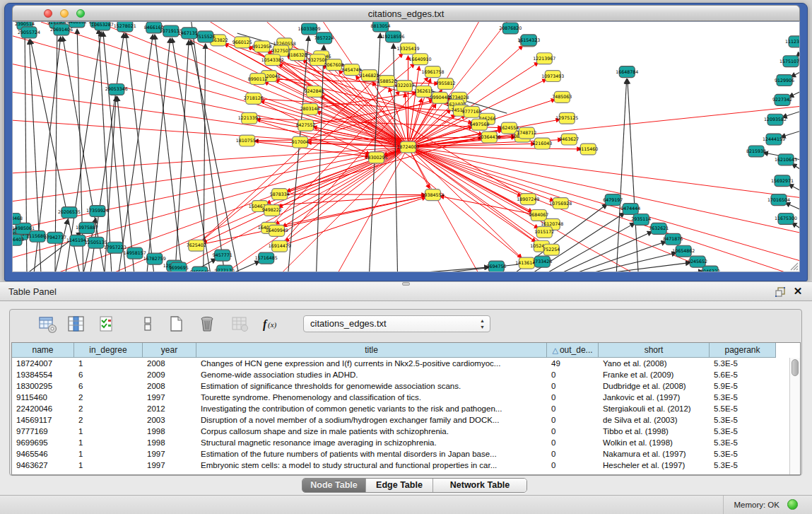  What do you see at coordinates (394, 397) in the screenshot?
I see `table-row: 911546021997Tourette syndrome. Phenomeno…` at bounding box center [394, 397].